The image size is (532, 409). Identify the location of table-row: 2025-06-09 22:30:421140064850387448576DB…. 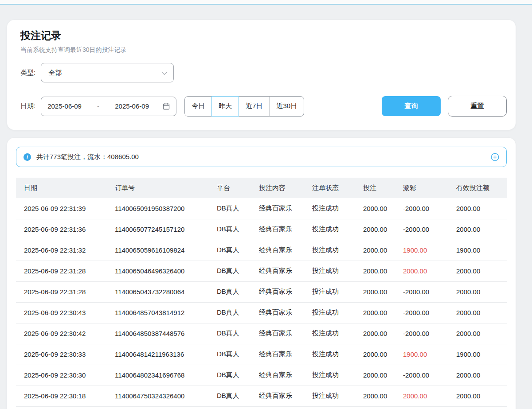
(262, 333).